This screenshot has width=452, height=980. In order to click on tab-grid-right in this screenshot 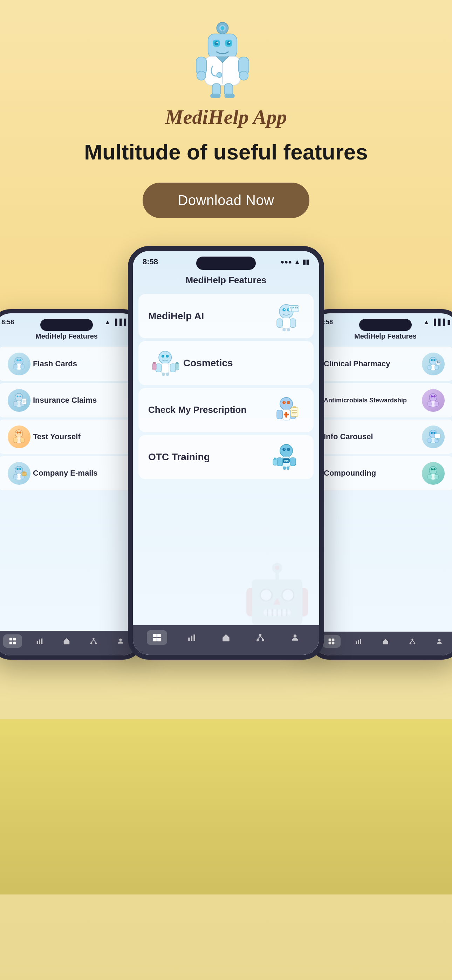, I will do `click(331, 641)`.